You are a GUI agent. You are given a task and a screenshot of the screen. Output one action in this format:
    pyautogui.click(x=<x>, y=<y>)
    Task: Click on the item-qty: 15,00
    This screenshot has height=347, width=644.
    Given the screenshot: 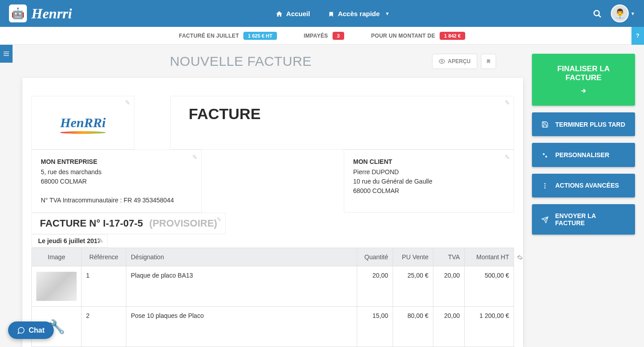 What is the action you would take?
    pyautogui.click(x=375, y=327)
    